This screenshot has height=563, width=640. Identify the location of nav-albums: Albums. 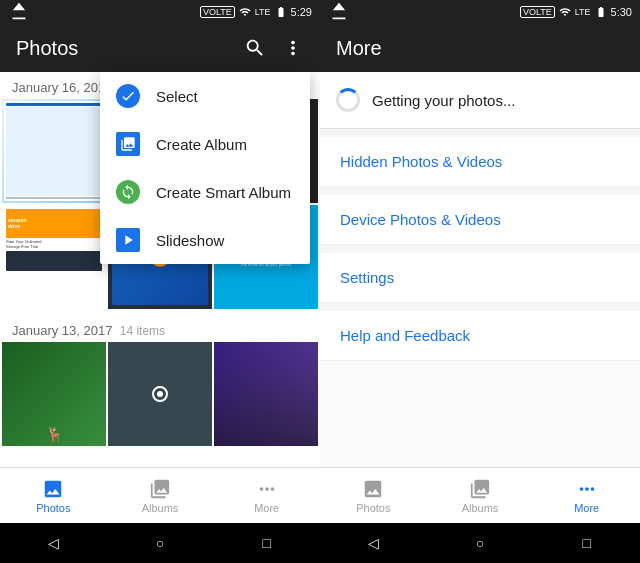
(160, 496).